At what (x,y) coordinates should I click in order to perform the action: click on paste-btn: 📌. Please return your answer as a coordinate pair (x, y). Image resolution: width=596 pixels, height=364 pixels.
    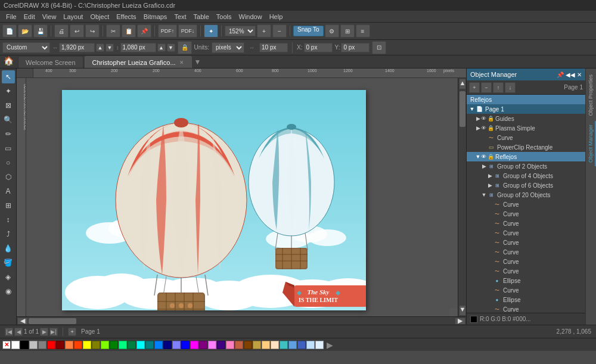
    Looking at the image, I should click on (144, 31).